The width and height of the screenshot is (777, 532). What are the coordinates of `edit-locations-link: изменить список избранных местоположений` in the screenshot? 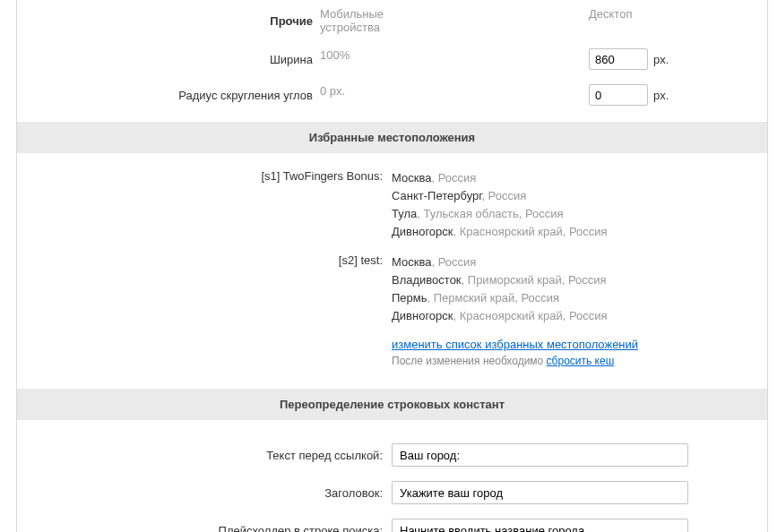 It's located at (514, 344).